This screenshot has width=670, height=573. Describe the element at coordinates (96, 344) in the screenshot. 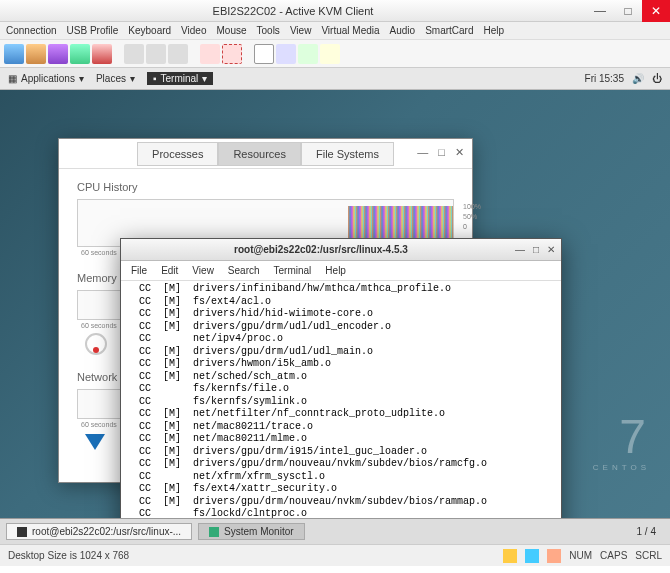

I see `memory-gauge-icon` at that location.